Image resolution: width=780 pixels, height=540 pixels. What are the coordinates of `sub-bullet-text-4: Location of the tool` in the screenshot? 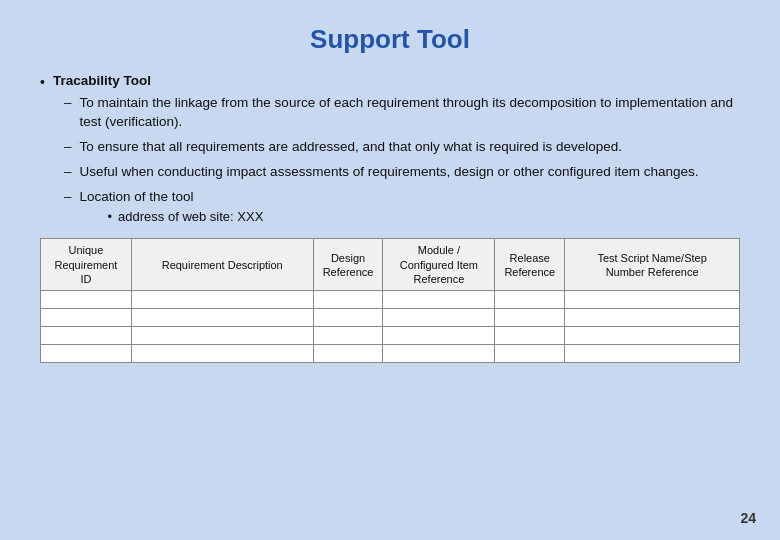 It's located at (137, 196).